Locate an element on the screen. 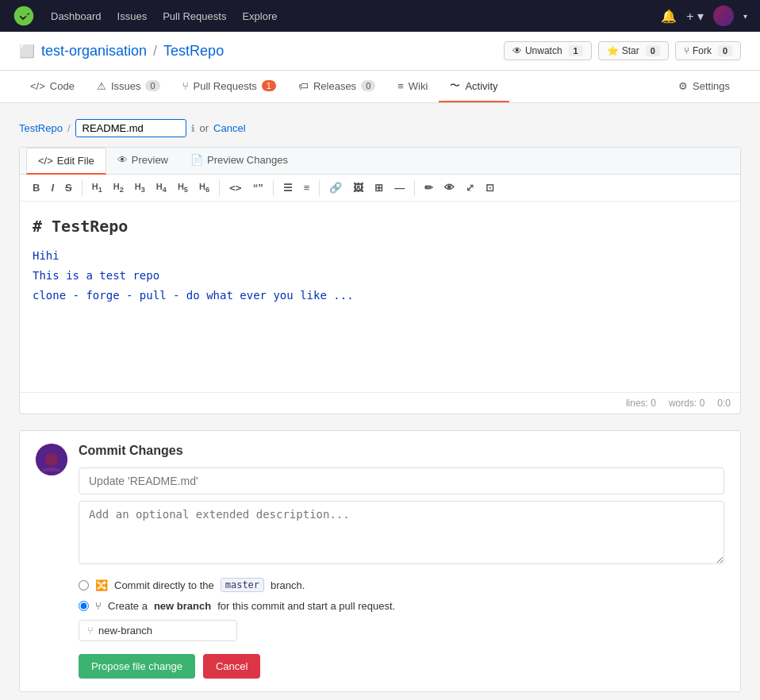  breadcrumb-repo-link: TestRepo is located at coordinates (41, 129).